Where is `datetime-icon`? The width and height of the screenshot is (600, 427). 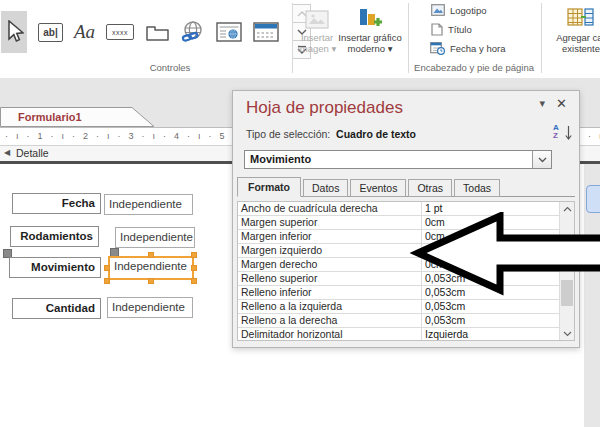 datetime-icon is located at coordinates (438, 48).